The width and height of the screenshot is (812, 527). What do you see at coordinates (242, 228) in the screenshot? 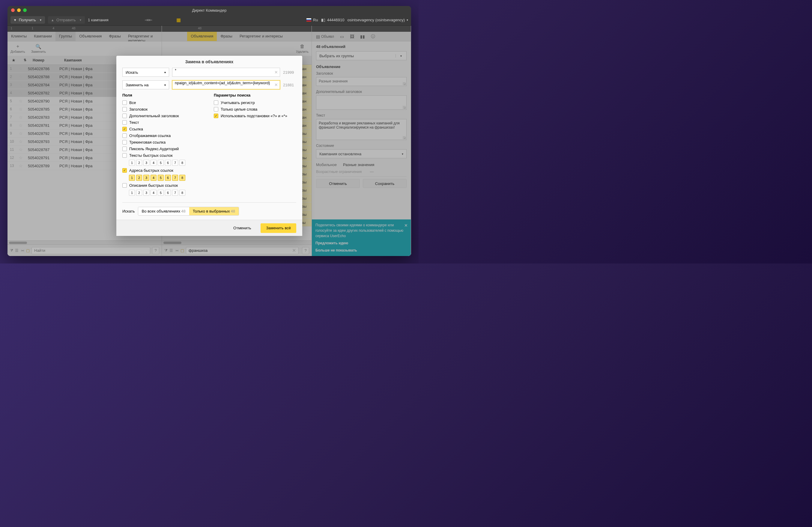
I see `modal-cancel-button: Отменить` at bounding box center [242, 228].